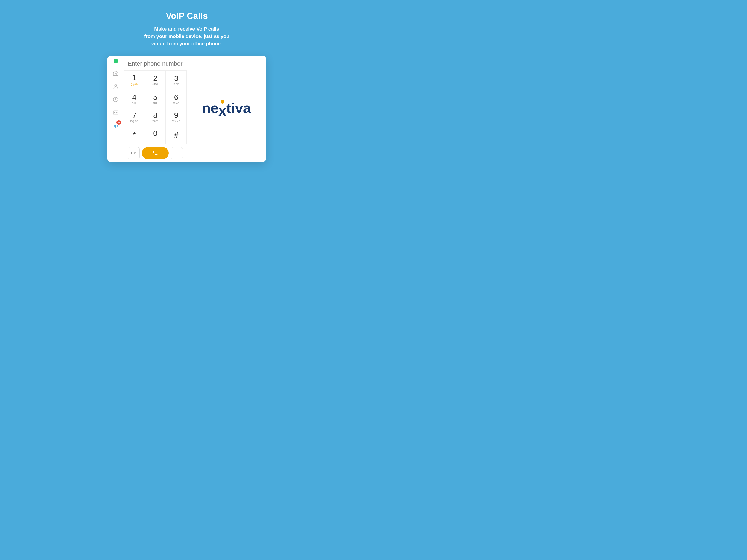  I want to click on call-button, so click(155, 153).